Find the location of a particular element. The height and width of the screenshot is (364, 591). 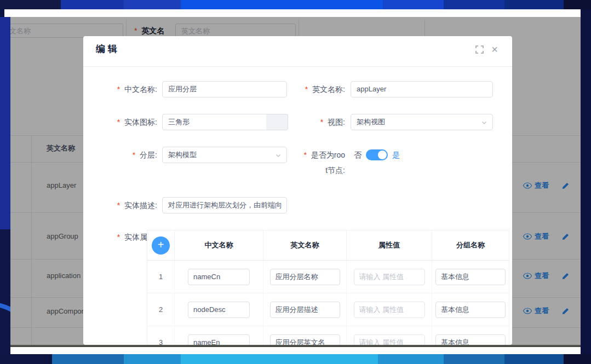

entity-icon-label: 实体图标: is located at coordinates (121, 122).